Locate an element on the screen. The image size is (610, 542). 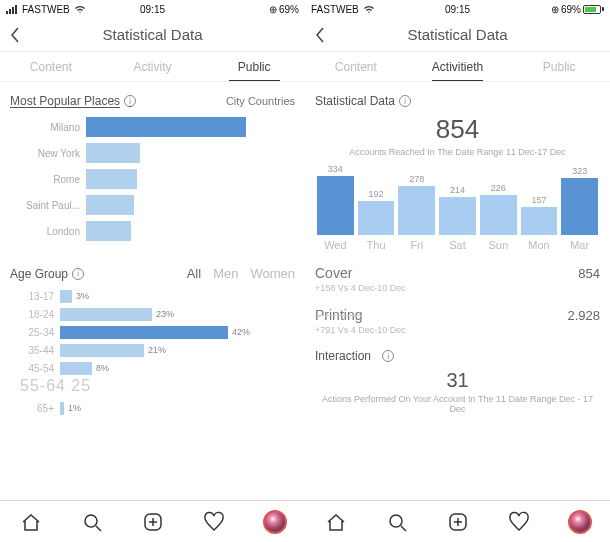
places-title: Most Popular Placesi is located at coordinates (73, 101).